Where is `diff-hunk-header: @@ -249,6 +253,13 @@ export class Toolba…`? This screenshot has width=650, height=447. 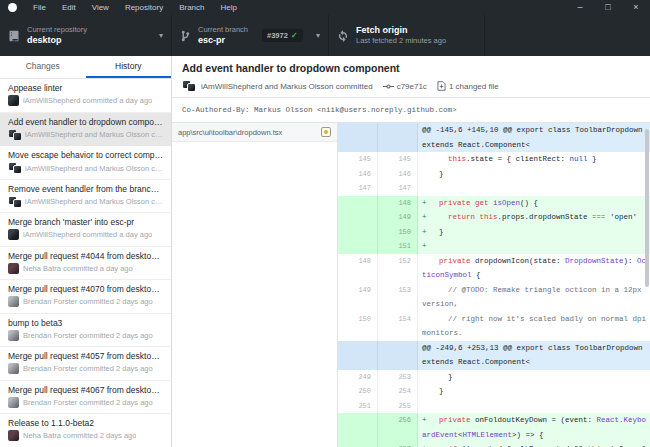 diff-hunk-header: @@ -249,6 +253,13 @@ export class Toolba… is located at coordinates (494, 356).